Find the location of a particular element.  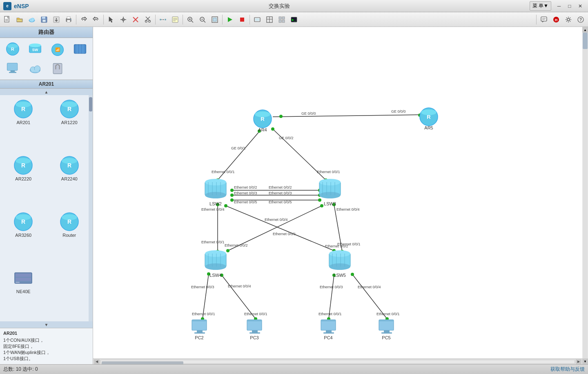

router-section-title: 路由器 is located at coordinates (47, 33).